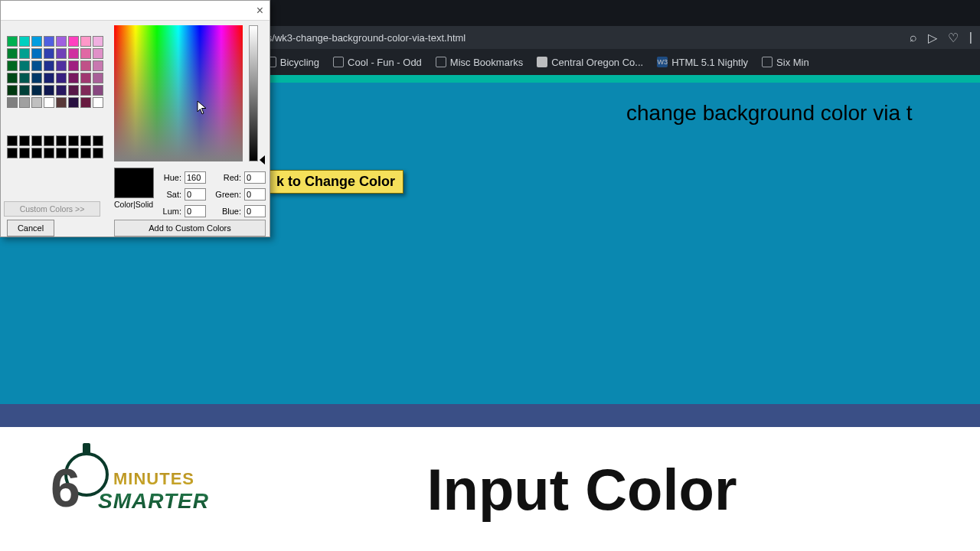 The width and height of the screenshot is (980, 551). I want to click on blue-input, so click(255, 211).